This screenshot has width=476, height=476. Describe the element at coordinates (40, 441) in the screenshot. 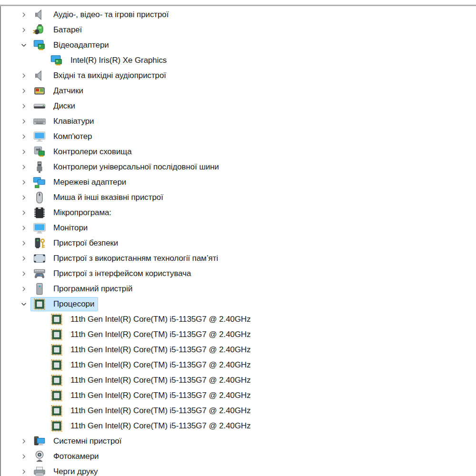

I see `system-devices-icon` at that location.